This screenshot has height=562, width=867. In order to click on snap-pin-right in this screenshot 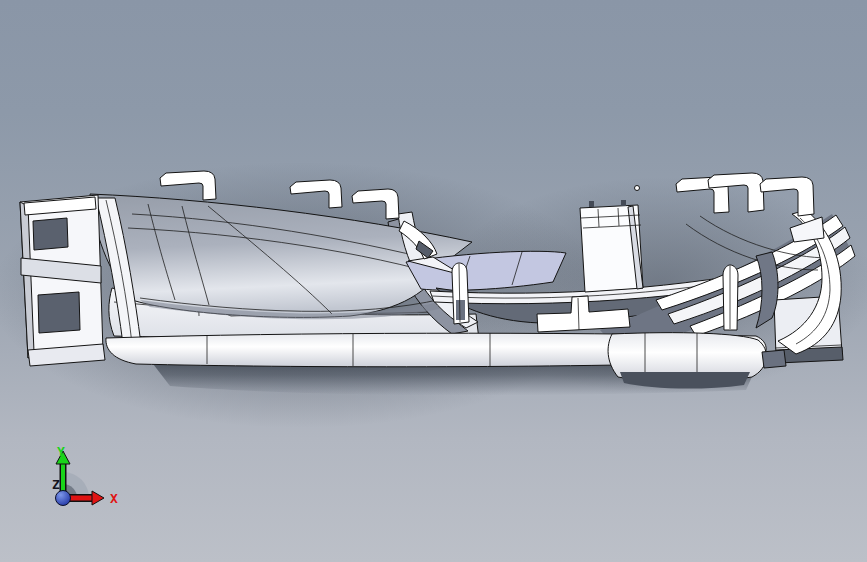, I will do `click(730, 298)`.